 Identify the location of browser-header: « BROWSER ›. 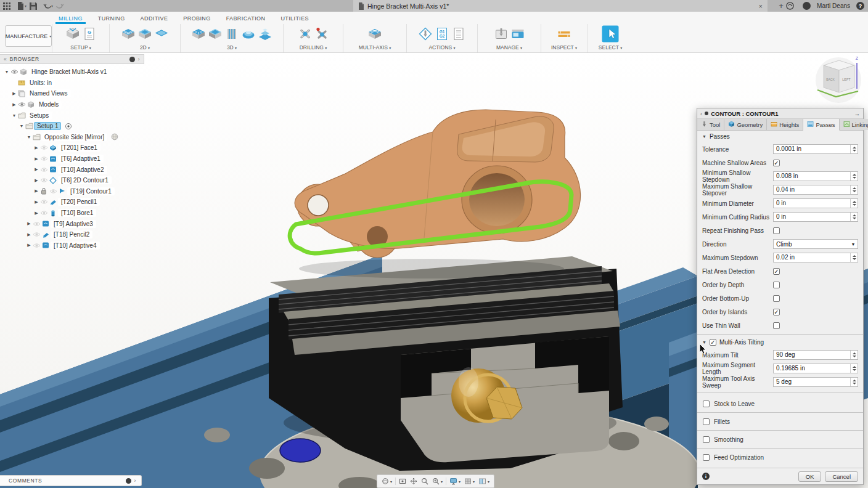
(72, 59).